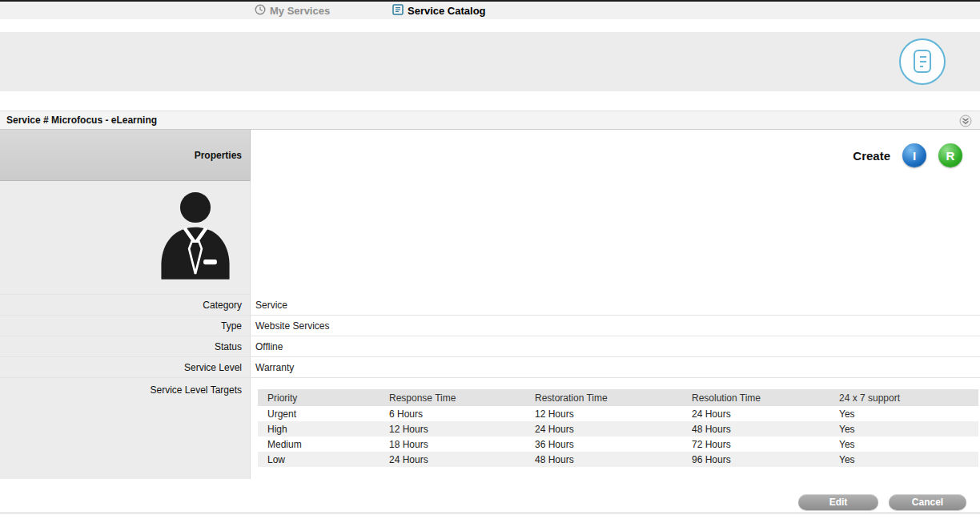  What do you see at coordinates (490, 513) in the screenshot?
I see `bottom-divider` at bounding box center [490, 513].